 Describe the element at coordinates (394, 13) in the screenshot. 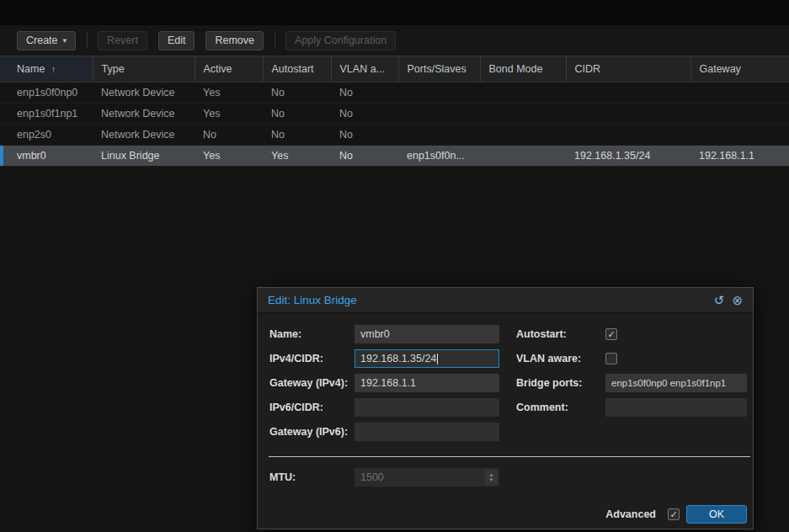

I see `top-strip` at that location.